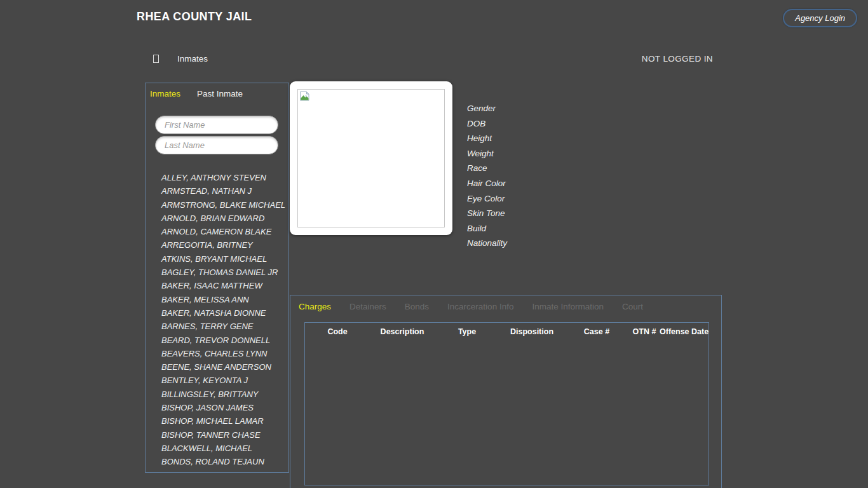 Image resolution: width=868 pixels, height=488 pixels. What do you see at coordinates (434, 19) in the screenshot?
I see `header: RHEA COUNTY JAIL Agency Login` at bounding box center [434, 19].